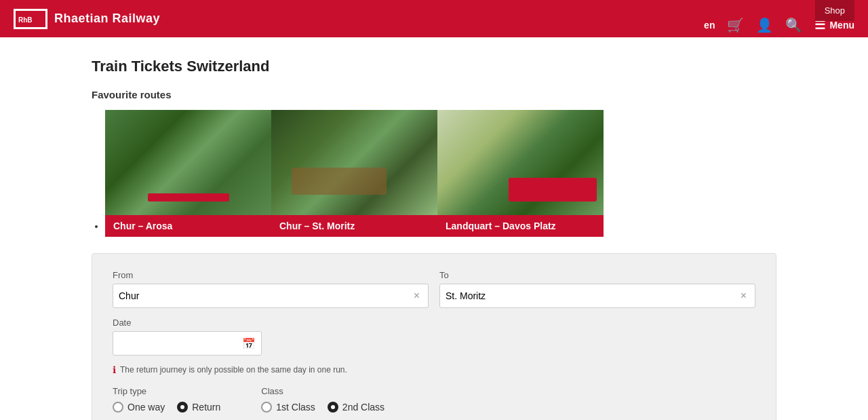 This screenshot has height=420, width=868. What do you see at coordinates (354, 174) in the screenshot?
I see `route-card-chur-stmoritz: Chur – St. Moritz` at bounding box center [354, 174].